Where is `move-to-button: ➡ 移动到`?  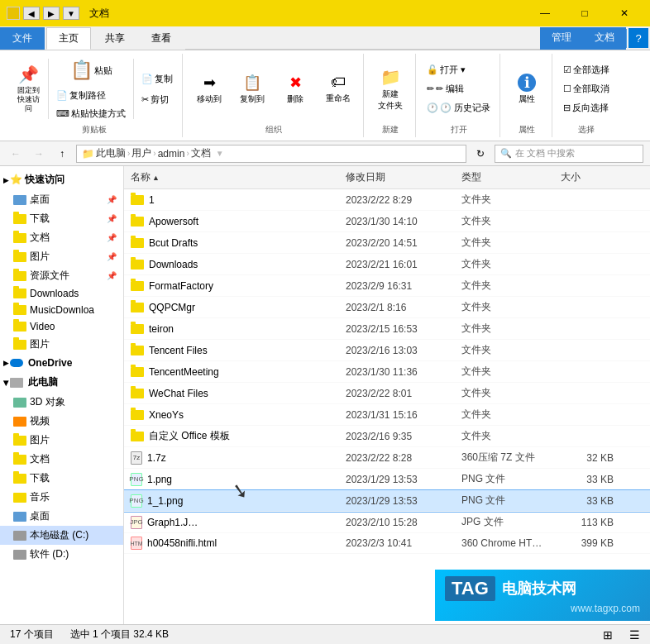 move-to-button: ➡ 移动到 is located at coordinates (209, 89).